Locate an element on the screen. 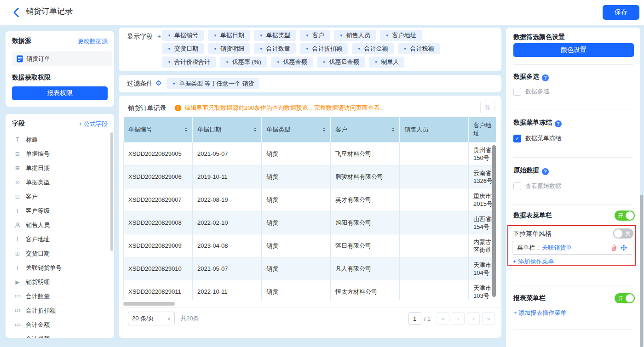 The width and height of the screenshot is (644, 347). field-item: ⊙单据类型 is located at coordinates (60, 182).